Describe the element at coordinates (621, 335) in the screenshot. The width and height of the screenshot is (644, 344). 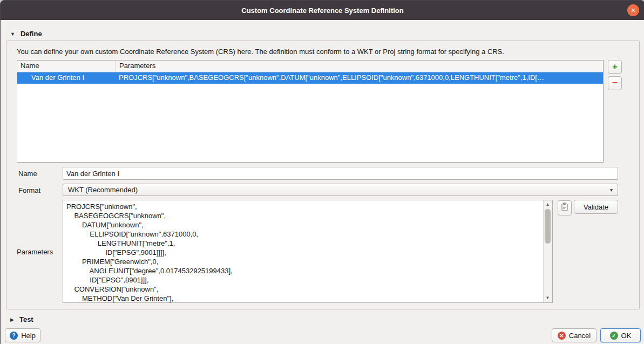
I see `ok-button: ✓ OK` at that location.